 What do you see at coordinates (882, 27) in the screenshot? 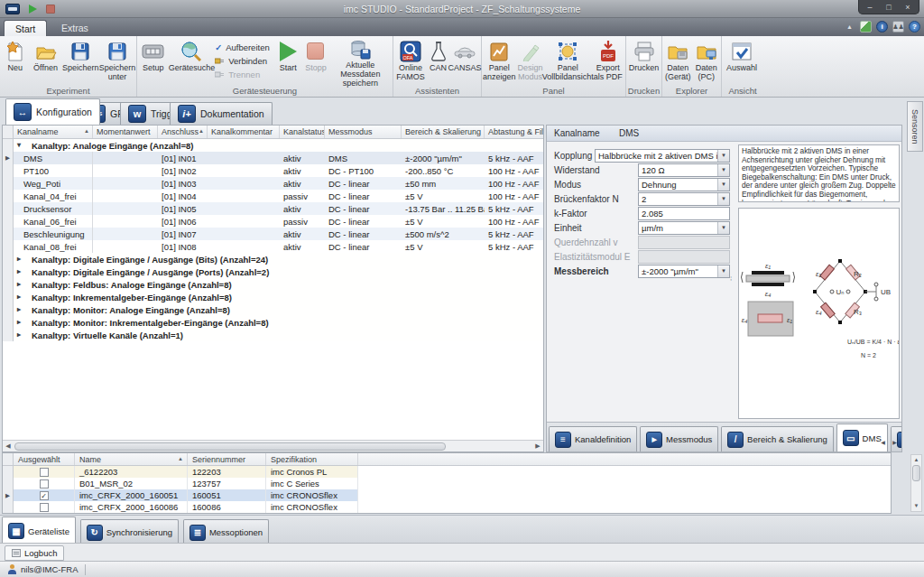
I see `info-icon: i` at bounding box center [882, 27].